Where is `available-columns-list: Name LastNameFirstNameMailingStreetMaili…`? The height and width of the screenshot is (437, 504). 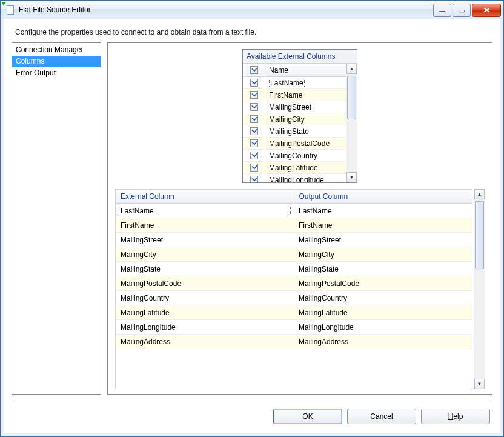
available-columns-list: Name LastNameFirstNameMailingStreetMaili… is located at coordinates (294, 123).